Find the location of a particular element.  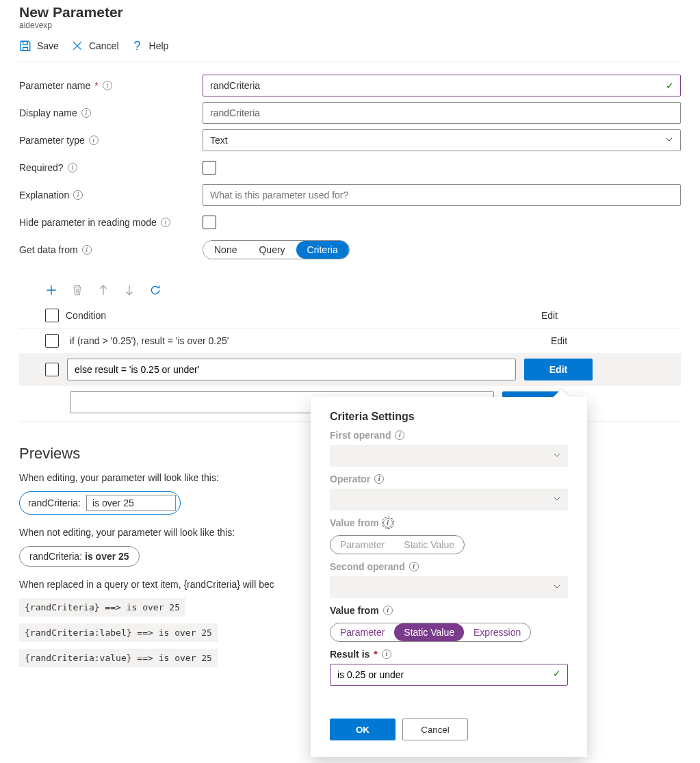

edit-link: Edit is located at coordinates (559, 341).